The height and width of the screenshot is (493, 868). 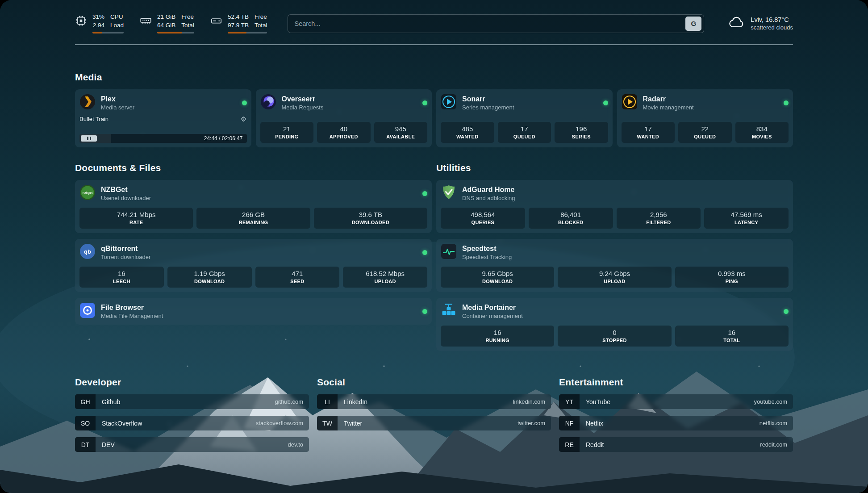 What do you see at coordinates (136, 218) in the screenshot?
I see `stat-block: 744.21 Mbps RATE` at bounding box center [136, 218].